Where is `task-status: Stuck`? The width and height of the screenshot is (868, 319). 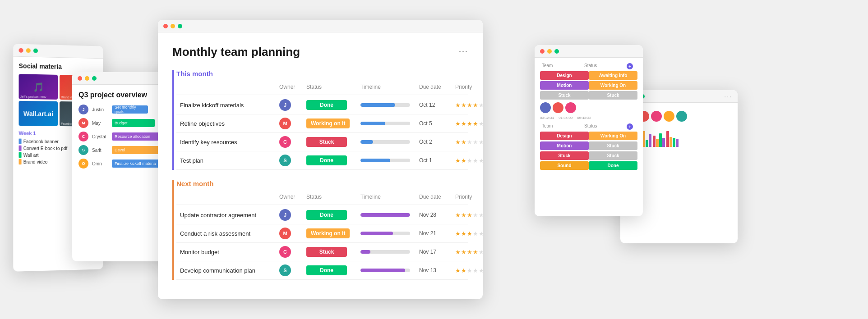 task-status: Stuck is located at coordinates (333, 252).